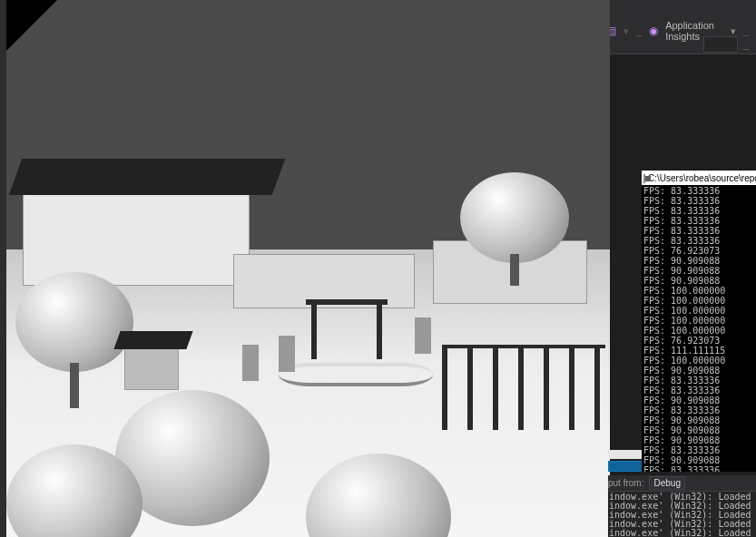 The image size is (756, 537). I want to click on fps-console-body: FPS: 83.333336 FPS: 83.333336 FPS: 83.33…, so click(699, 328).